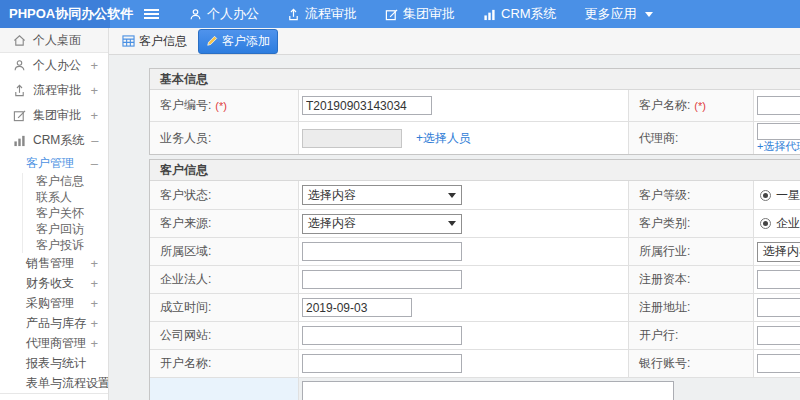 This screenshot has height=400, width=800. I want to click on legal-person-label: 企业法人:, so click(224, 280).